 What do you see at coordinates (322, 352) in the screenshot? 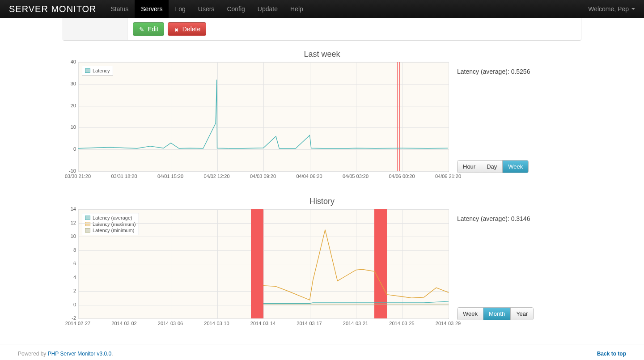
I see `footer: Powered by PHP Server Monitor v3.0.0. Ba…` at bounding box center [322, 352].